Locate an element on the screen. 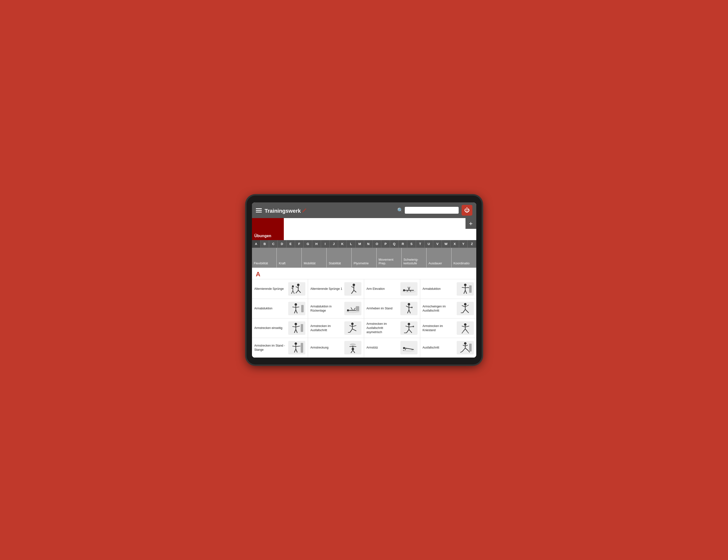 The width and height of the screenshot is (728, 560). alpha-I: I is located at coordinates (325, 244).